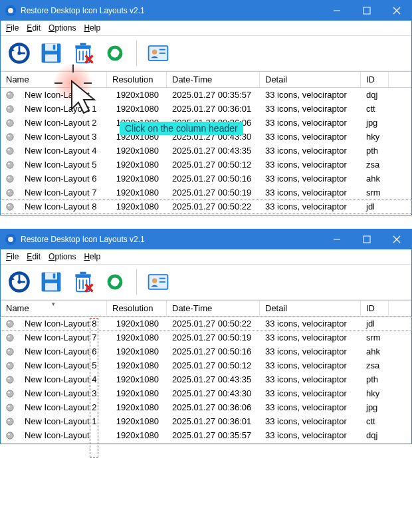  What do you see at coordinates (63, 366) in the screenshot?
I see `cell-name: New Icon-Layout 5` at bounding box center [63, 366].